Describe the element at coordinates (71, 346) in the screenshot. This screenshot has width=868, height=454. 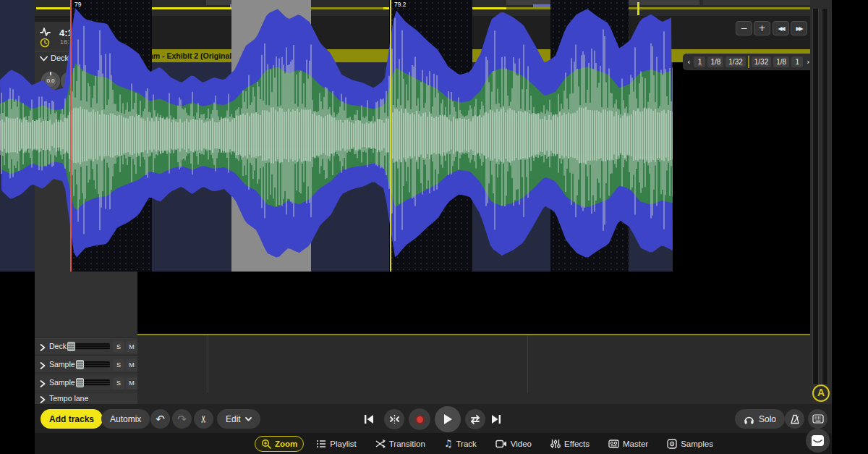
I see `deck2-volume-handle` at that location.